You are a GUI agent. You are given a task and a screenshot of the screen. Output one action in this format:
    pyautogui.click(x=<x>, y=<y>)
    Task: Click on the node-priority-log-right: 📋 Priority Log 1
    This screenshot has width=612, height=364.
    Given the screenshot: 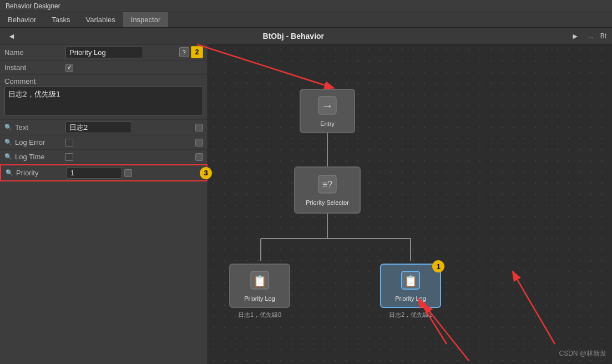 What is the action you would take?
    pyautogui.click(x=411, y=286)
    